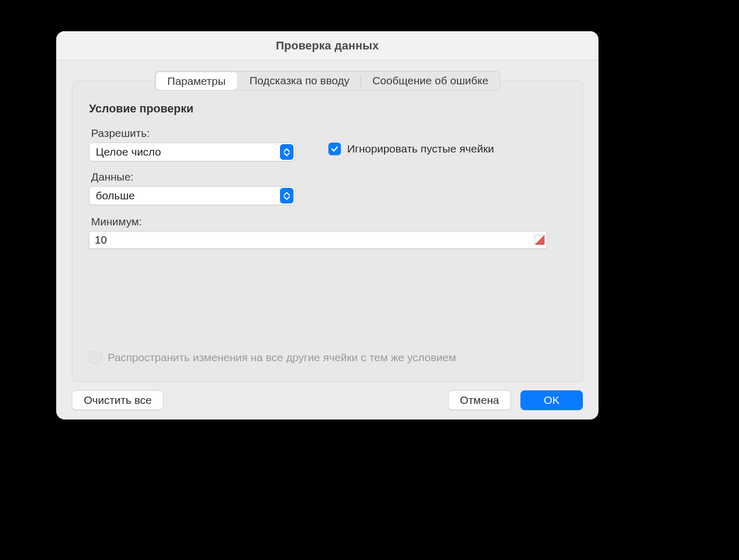 The height and width of the screenshot is (560, 739). What do you see at coordinates (282, 358) in the screenshot?
I see `spread-label: Распространить изменения на все другие я…` at bounding box center [282, 358].